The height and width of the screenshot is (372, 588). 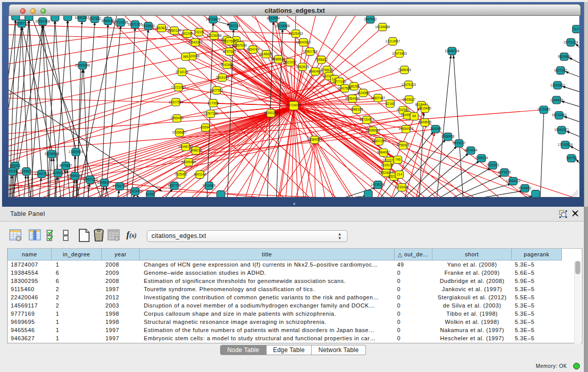 I want to click on svg-text: 15692971, so click(x=562, y=130).